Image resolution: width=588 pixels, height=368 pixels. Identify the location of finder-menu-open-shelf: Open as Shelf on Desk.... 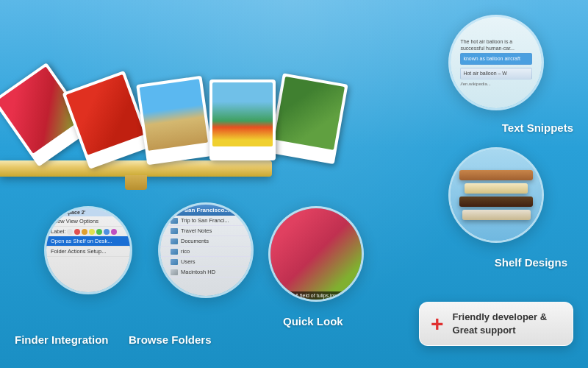
(88, 241).